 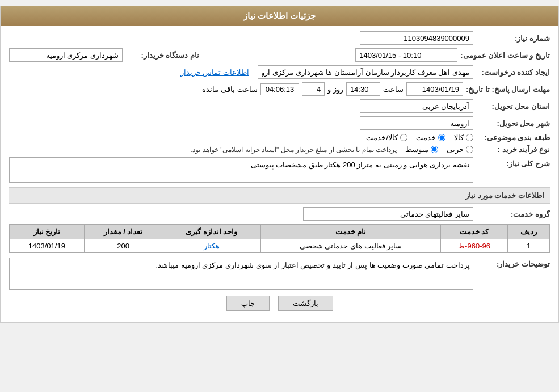 I want to click on tabaqe-khadamat-item: خدمت, so click(x=431, y=137).